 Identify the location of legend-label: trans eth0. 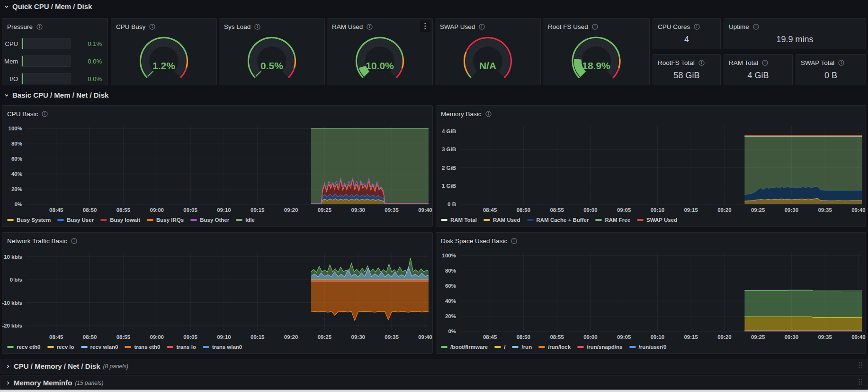
(147, 347).